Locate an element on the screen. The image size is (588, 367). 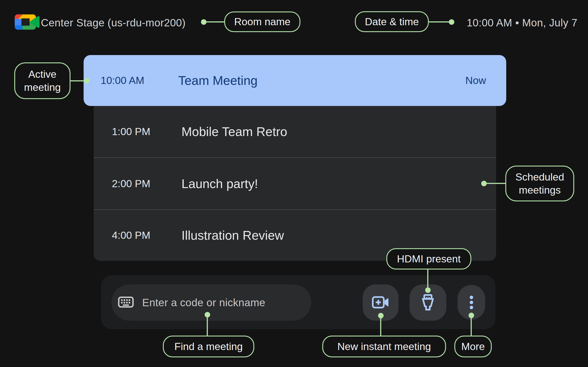
keyboard-icon is located at coordinates (126, 302).